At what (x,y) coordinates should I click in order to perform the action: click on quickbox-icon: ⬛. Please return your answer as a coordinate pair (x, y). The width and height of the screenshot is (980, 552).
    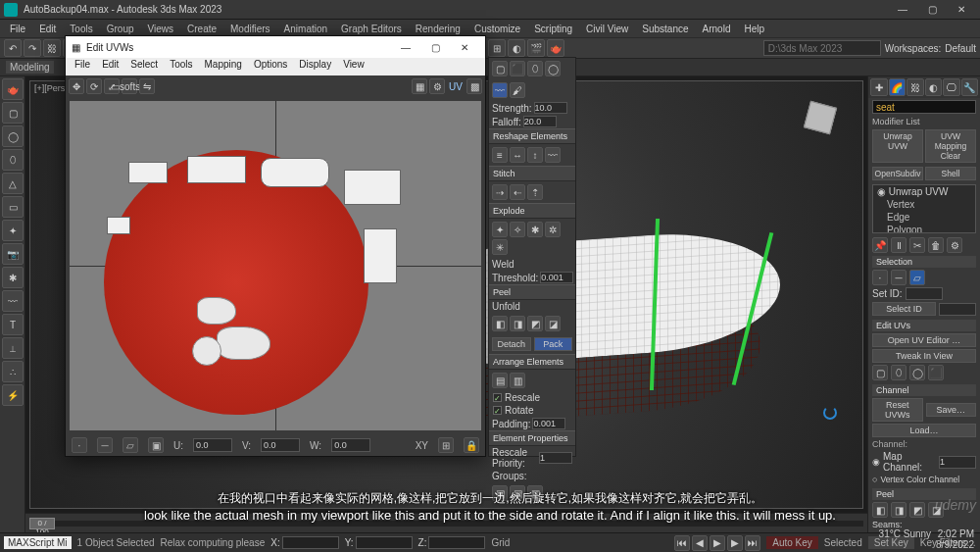
    Looking at the image, I should click on (517, 69).